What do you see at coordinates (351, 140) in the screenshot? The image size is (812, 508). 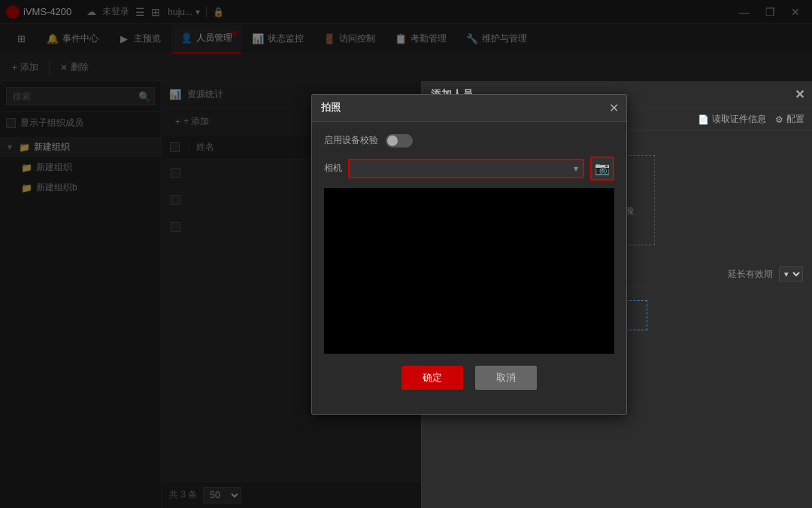 I see `device-calib-label: 启用设备校验` at bounding box center [351, 140].